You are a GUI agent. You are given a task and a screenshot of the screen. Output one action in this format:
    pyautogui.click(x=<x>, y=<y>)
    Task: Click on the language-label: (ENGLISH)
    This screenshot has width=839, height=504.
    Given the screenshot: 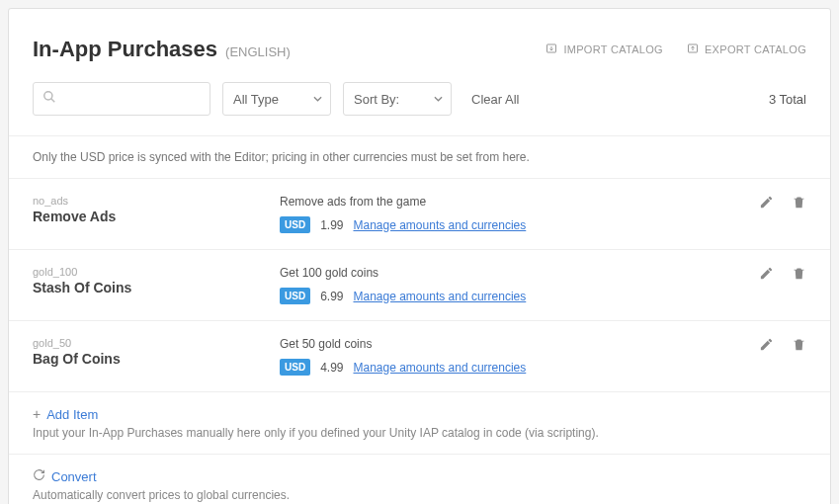 What is the action you would take?
    pyautogui.click(x=258, y=51)
    